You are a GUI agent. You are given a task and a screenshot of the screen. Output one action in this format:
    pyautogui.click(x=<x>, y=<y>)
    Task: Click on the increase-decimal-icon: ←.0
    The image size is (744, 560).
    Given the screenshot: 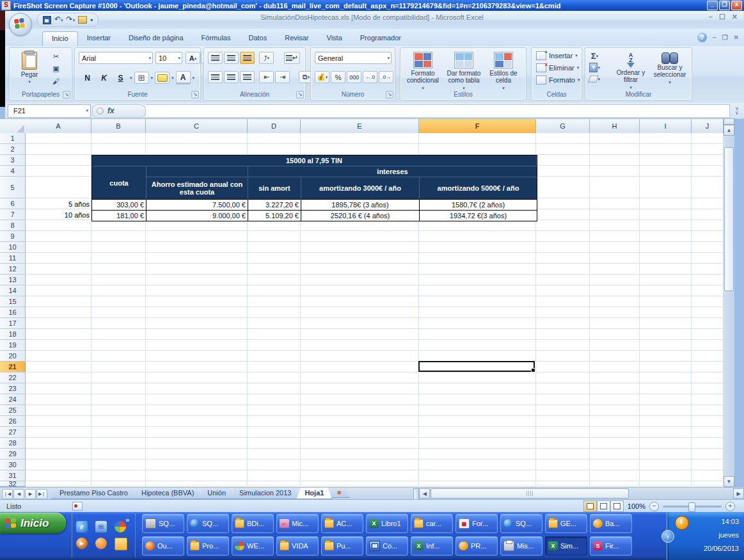 What is the action you would take?
    pyautogui.click(x=370, y=77)
    